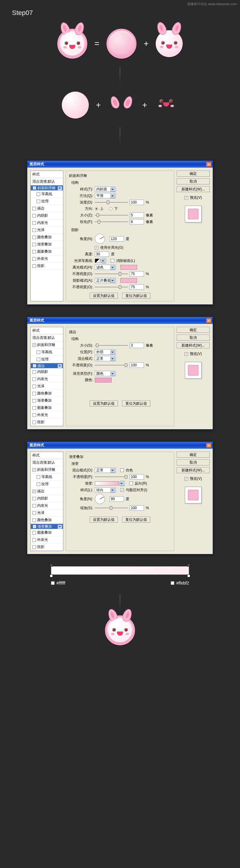 The image size is (240, 868). What do you see at coordinates (136, 520) in the screenshot?
I see `reset-default-button: 复位为默认值` at bounding box center [136, 520].